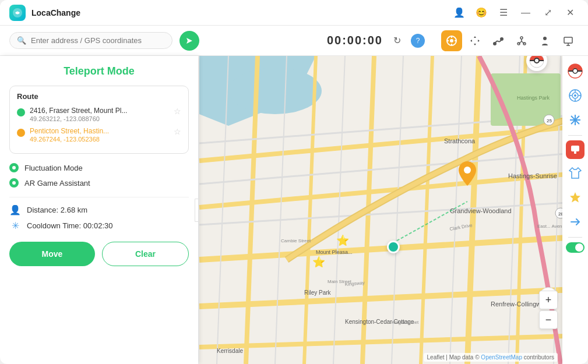 The image size is (588, 364). What do you see at coordinates (548, 13) in the screenshot?
I see `maximize-button: ⤢` at bounding box center [548, 13].